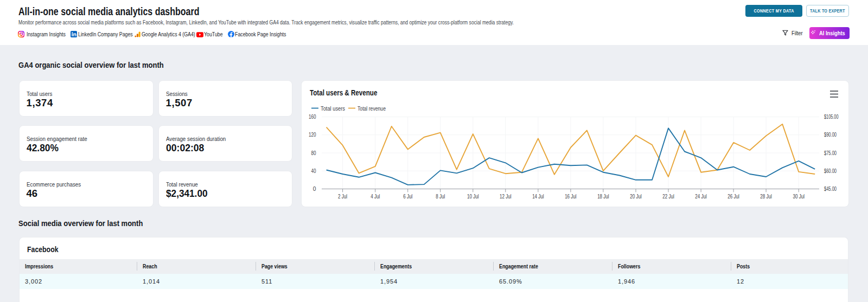 The height and width of the screenshot is (302, 868). What do you see at coordinates (830, 134) in the screenshot?
I see `svg-text: $90.00` at bounding box center [830, 134].